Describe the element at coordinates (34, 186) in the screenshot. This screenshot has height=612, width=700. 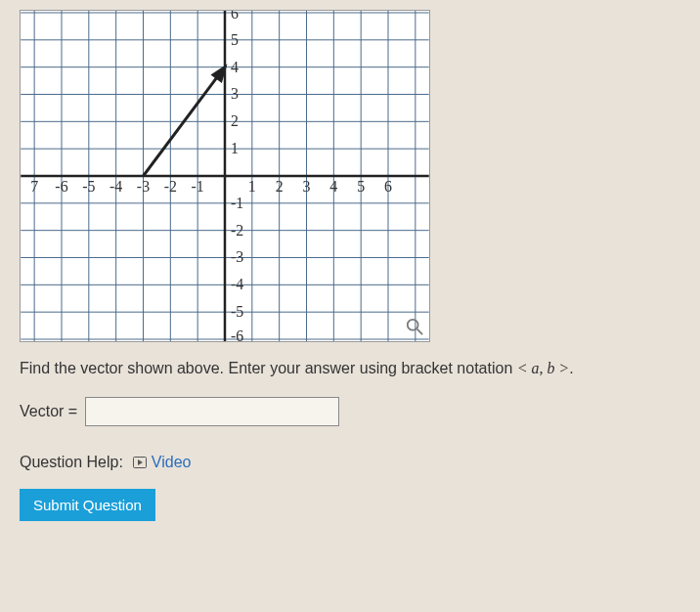
I see `svg-text: 7` at that location.